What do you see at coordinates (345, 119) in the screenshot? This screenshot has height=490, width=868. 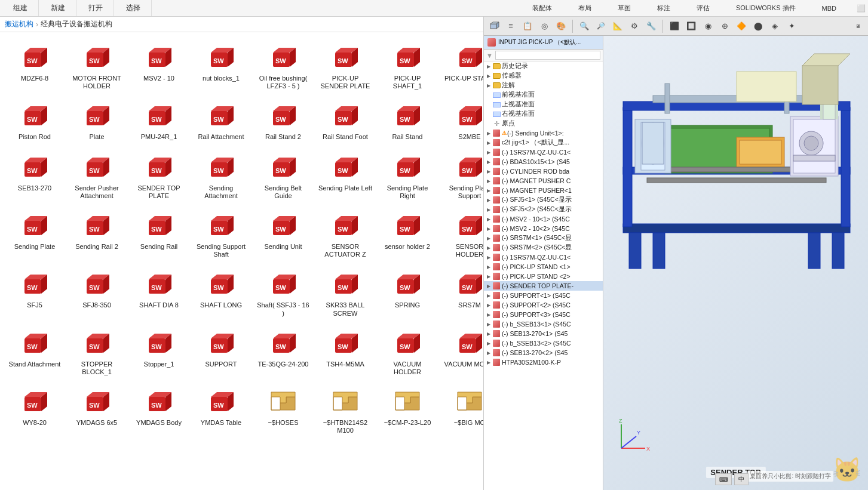 I see `file-item: SW Rail Stand Foot` at bounding box center [345, 119].